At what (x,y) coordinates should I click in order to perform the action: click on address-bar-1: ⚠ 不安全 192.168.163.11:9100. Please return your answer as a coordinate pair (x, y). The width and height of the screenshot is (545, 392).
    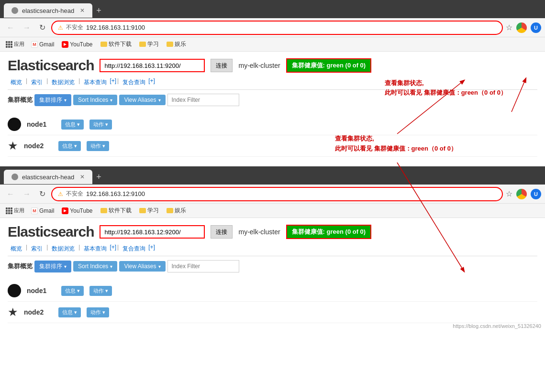
    Looking at the image, I should click on (277, 28).